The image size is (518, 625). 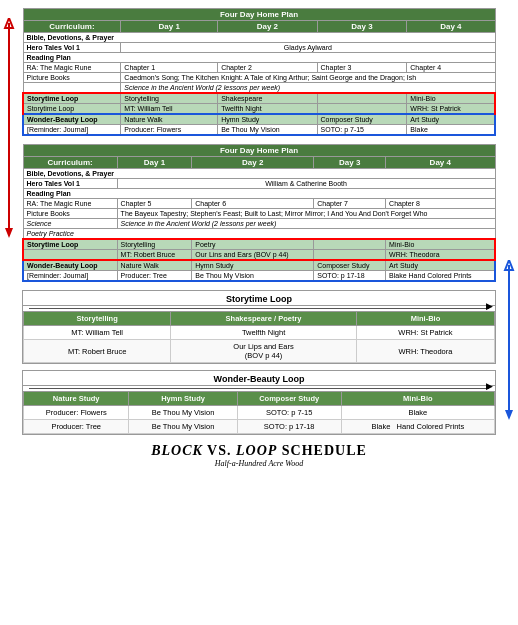 I want to click on page-title-section: Block vs. Loop Schedule Half-a-Hundred A…, so click(x=259, y=456).